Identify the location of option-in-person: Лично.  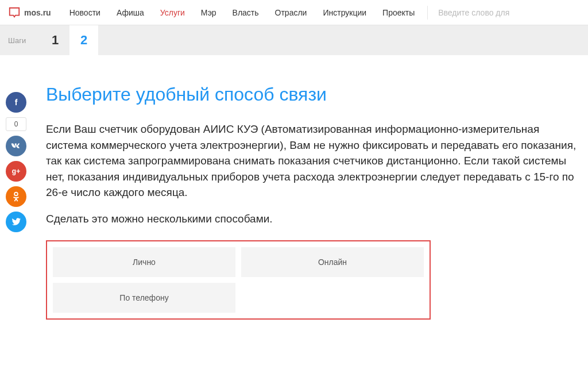
(144, 262).